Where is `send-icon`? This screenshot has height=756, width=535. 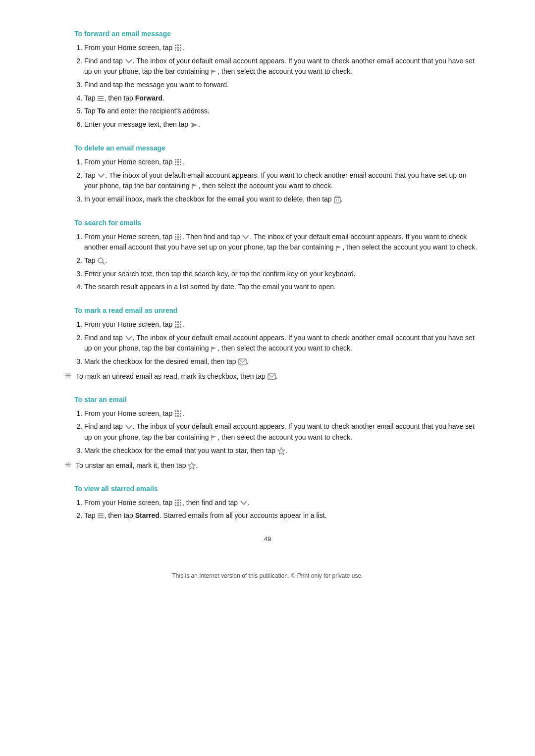
send-icon is located at coordinates (194, 125).